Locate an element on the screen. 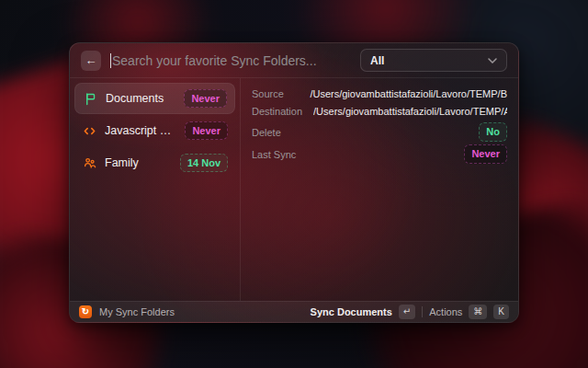 The width and height of the screenshot is (588, 368). list-item-label: Family is located at coordinates (138, 163).